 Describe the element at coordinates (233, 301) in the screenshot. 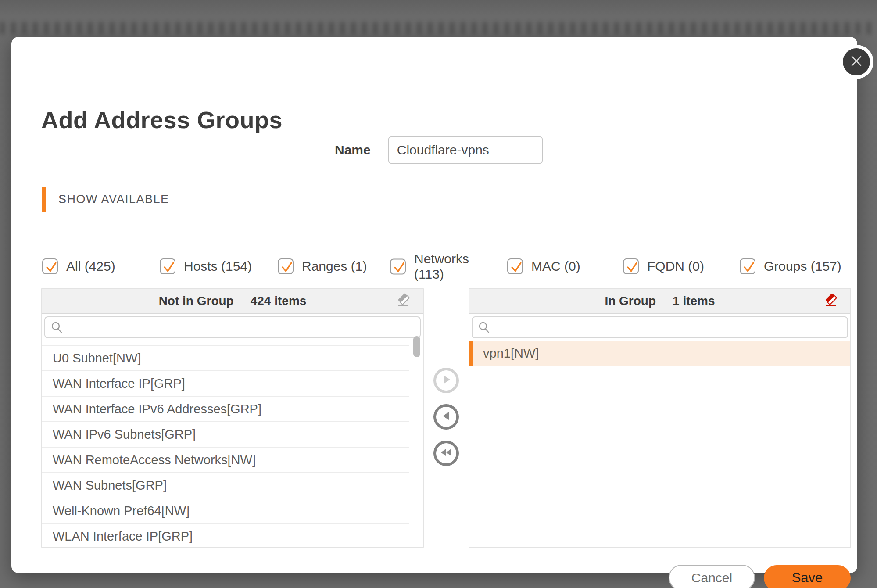

I see `not-in-group-header: Not in Group 424 items` at that location.